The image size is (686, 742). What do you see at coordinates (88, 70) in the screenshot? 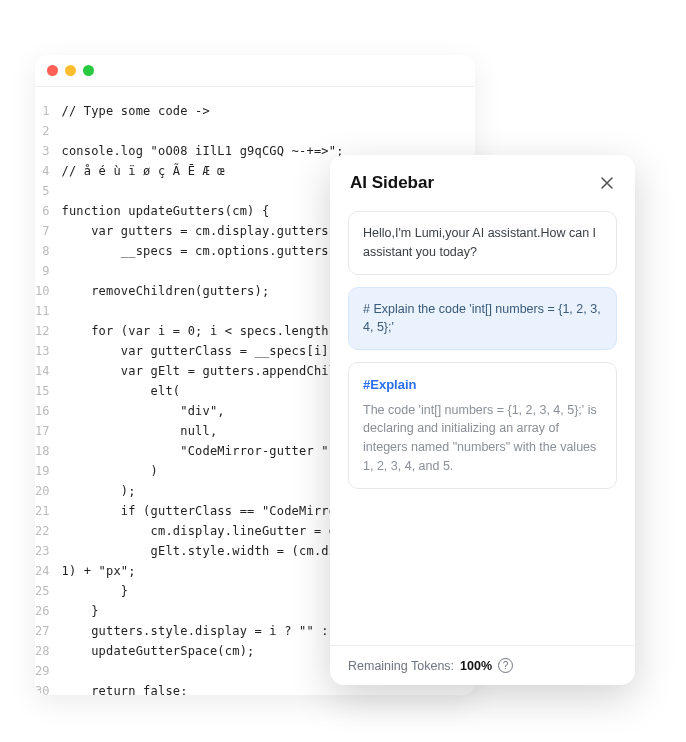
I see `maximize-window-icon` at bounding box center [88, 70].